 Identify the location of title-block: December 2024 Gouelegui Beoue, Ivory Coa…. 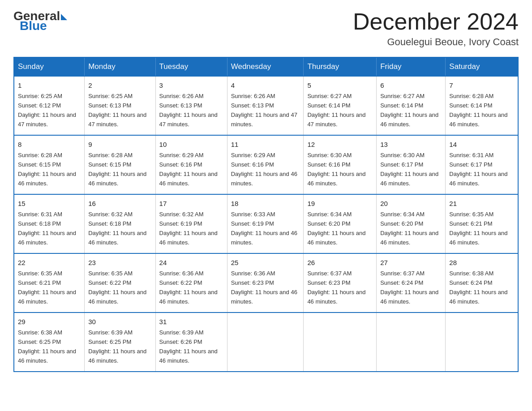
(436, 29).